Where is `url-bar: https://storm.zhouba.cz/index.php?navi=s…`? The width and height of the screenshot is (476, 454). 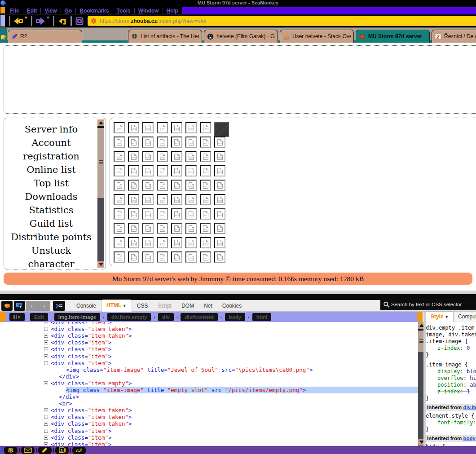 url-bar: https://storm.zhouba.cz/index.php?navi=s… is located at coordinates (282, 21).